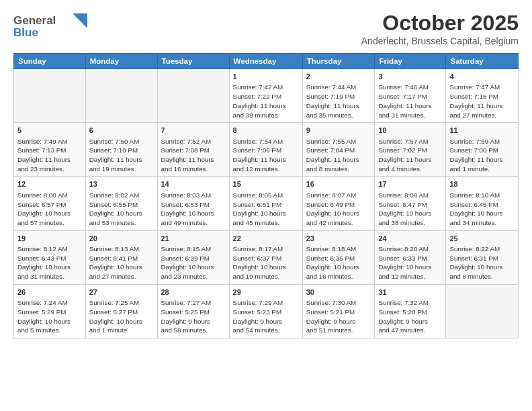  I want to click on day-info: Sunrise: 7:29 AM Sunset: 5:23 PM Dayligh…, so click(266, 317).